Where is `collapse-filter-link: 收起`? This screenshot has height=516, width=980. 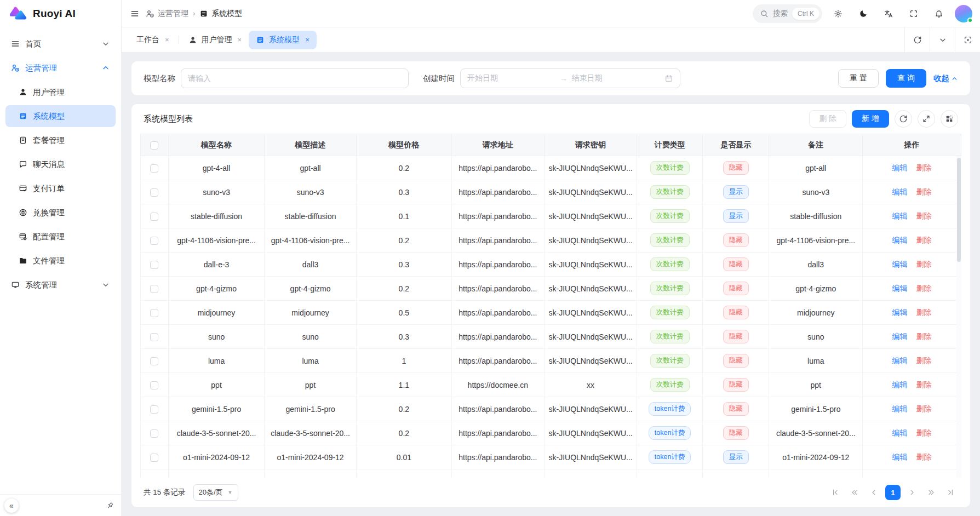 collapse-filter-link: 收起 is located at coordinates (945, 79).